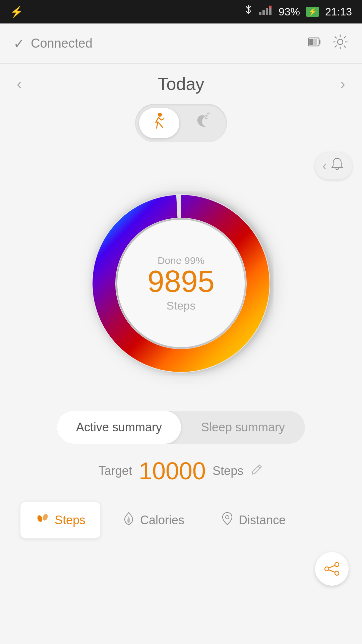 The image size is (362, 644). What do you see at coordinates (181, 284) in the screenshot?
I see `donut-center: Done 99% 9895 Steps` at bounding box center [181, 284].